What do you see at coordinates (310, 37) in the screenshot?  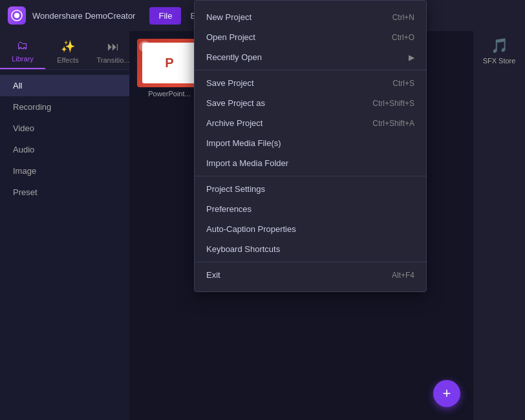 I see `menu-open-project: Open Project Ctrl+O` at bounding box center [310, 37].